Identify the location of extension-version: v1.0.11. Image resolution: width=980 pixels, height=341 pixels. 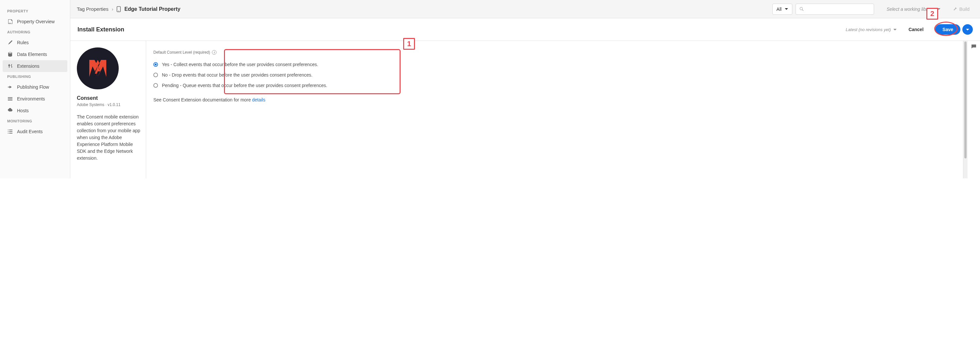
(114, 105).